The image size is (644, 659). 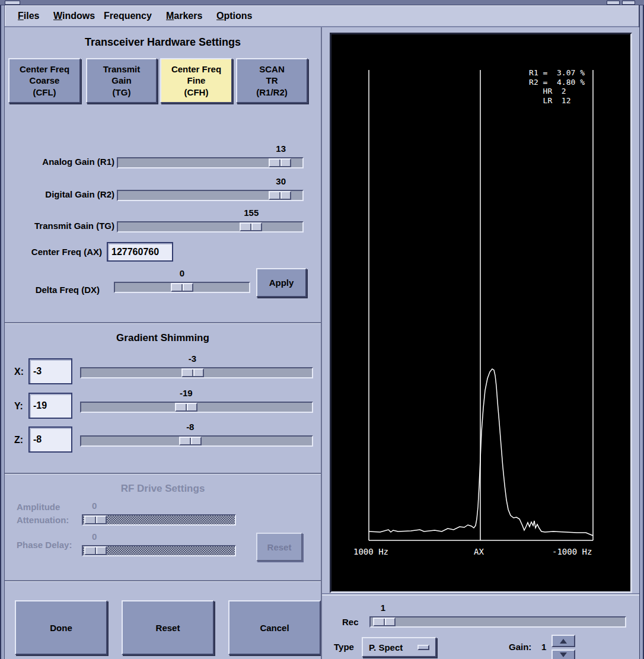 What do you see at coordinates (385, 648) in the screenshot?
I see `type-selected-value: P. Spect` at bounding box center [385, 648].